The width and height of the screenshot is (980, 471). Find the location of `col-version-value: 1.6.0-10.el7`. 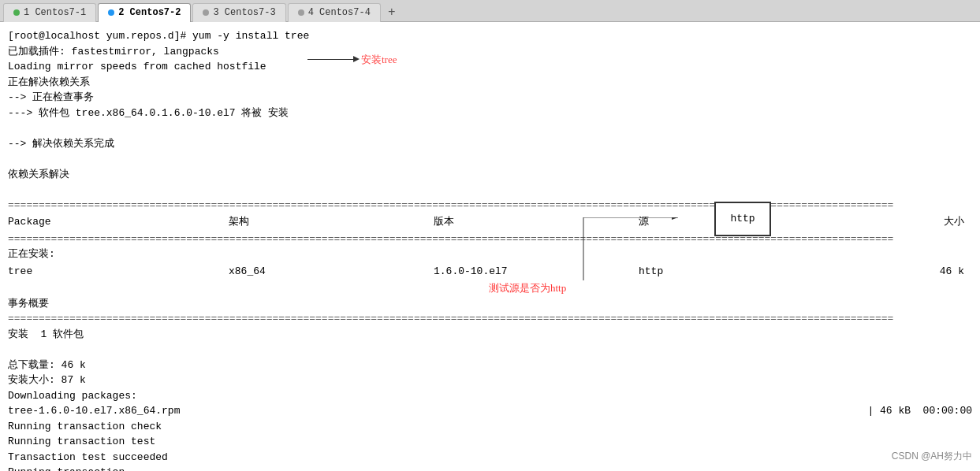

col-version-value: 1.6.0-10.el7 is located at coordinates (536, 272).